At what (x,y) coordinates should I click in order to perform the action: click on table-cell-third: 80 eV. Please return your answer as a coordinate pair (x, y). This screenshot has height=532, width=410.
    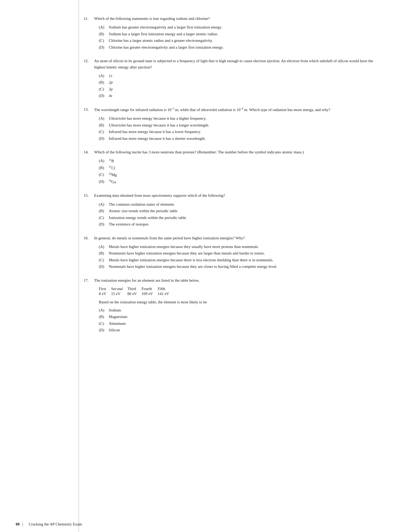
    Looking at the image, I should click on (134, 294).